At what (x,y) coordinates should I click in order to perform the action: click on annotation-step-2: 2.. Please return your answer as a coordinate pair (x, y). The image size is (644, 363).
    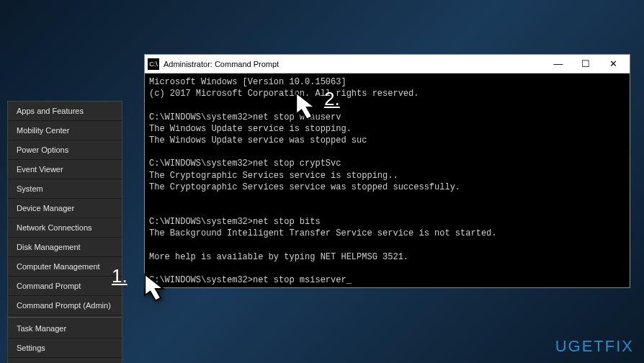
    Looking at the image, I should click on (332, 99).